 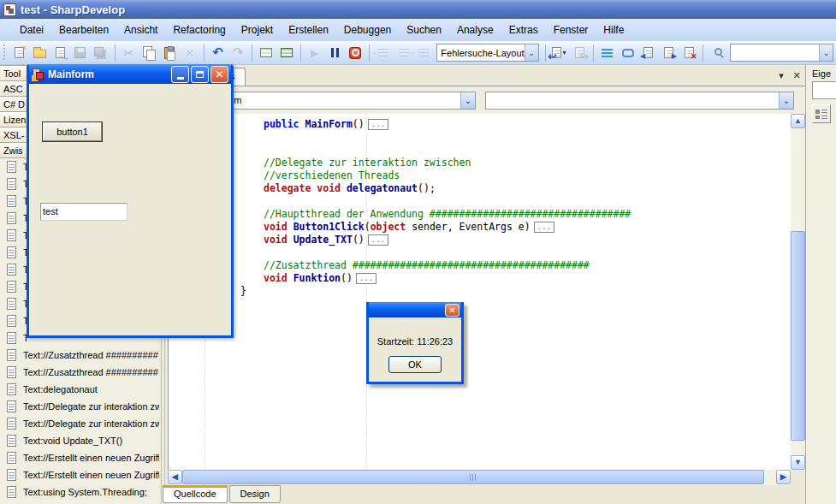 I want to click on nav-back-button: ▾, so click(x=560, y=53).